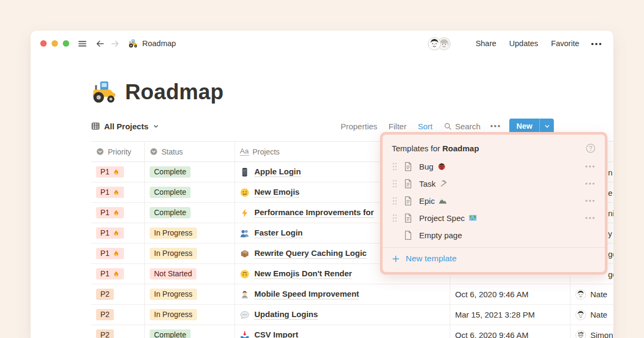  What do you see at coordinates (190, 274) in the screenshot?
I see `status-cell: Not Started` at bounding box center [190, 274].